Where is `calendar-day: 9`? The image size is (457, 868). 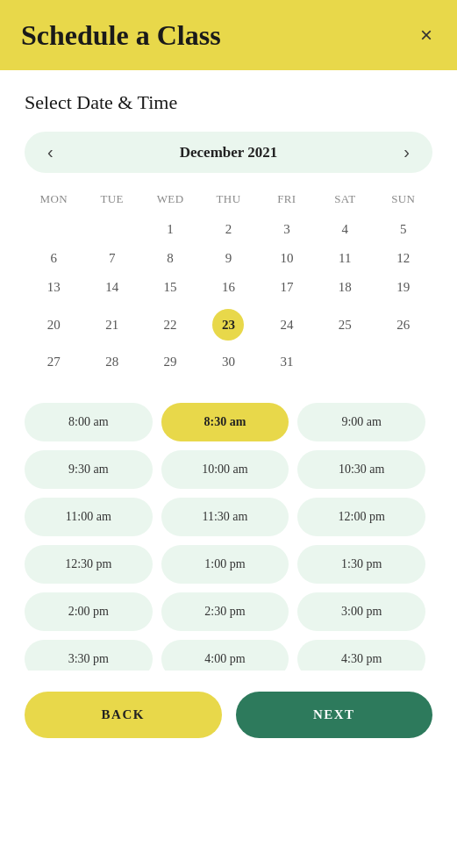 calendar-day: 9 is located at coordinates (228, 258).